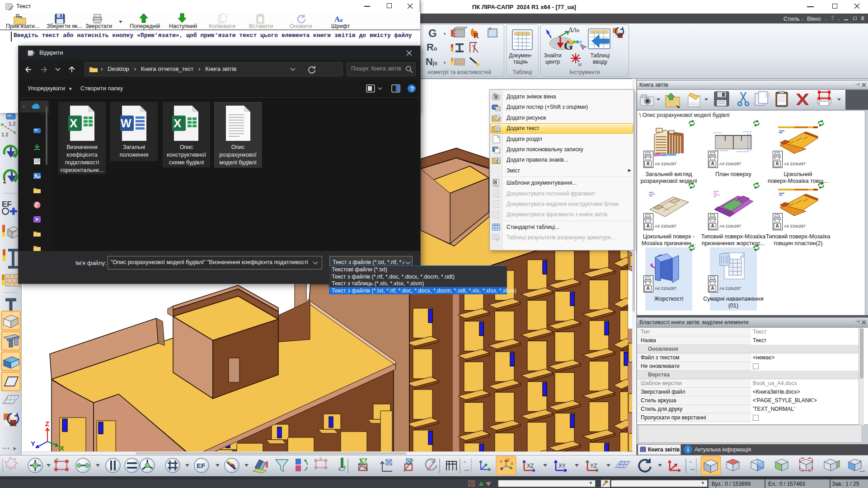 The image size is (868, 488). Describe the element at coordinates (476, 35) in the screenshot. I see `svg-text: R` at that location.